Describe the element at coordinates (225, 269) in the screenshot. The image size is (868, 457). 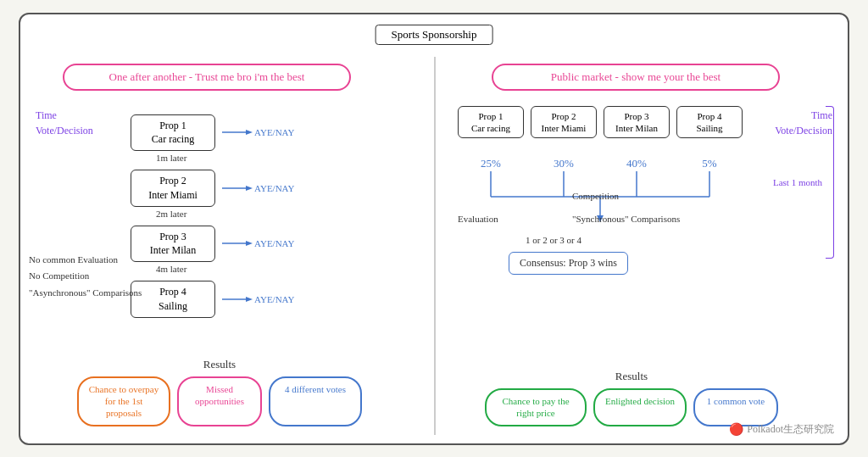
I see `time-label-3: 4m later` at that location.